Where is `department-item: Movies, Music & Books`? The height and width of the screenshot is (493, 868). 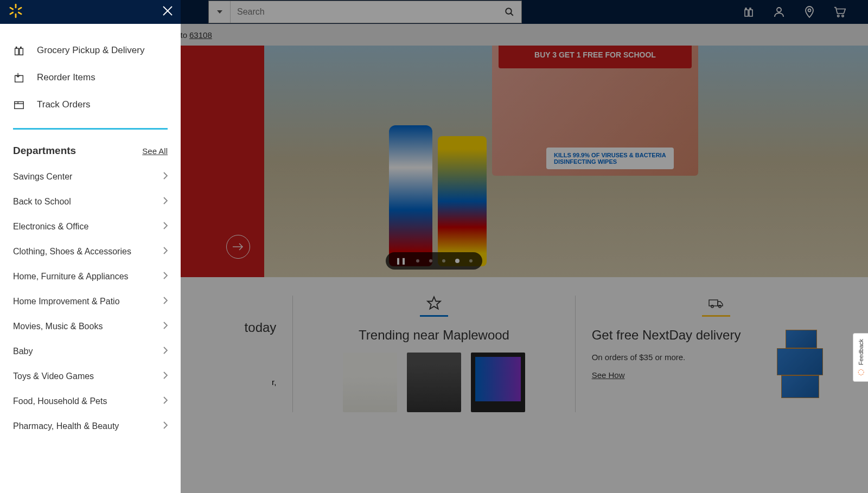 department-item: Movies, Music & Books is located at coordinates (90, 326).